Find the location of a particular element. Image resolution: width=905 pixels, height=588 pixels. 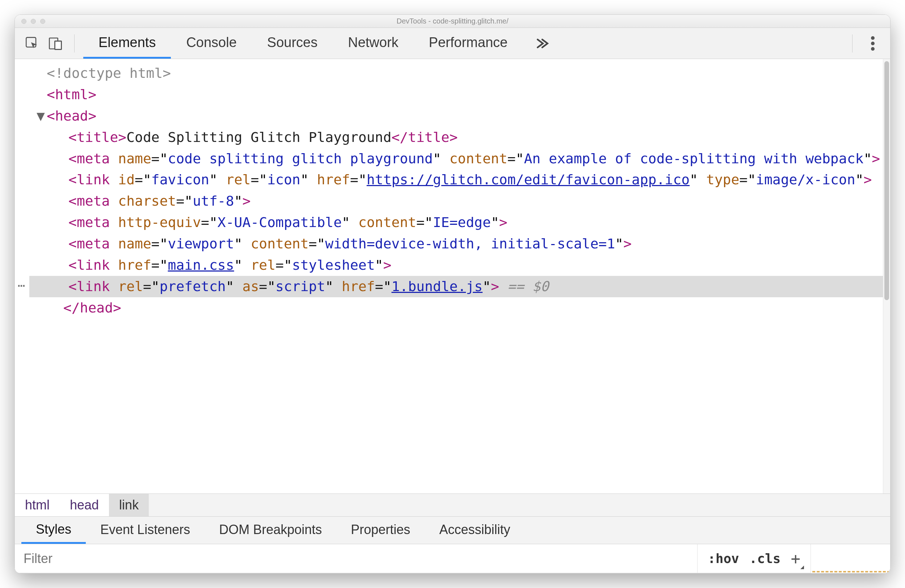

dom-html-open: <html> is located at coordinates (456, 95).